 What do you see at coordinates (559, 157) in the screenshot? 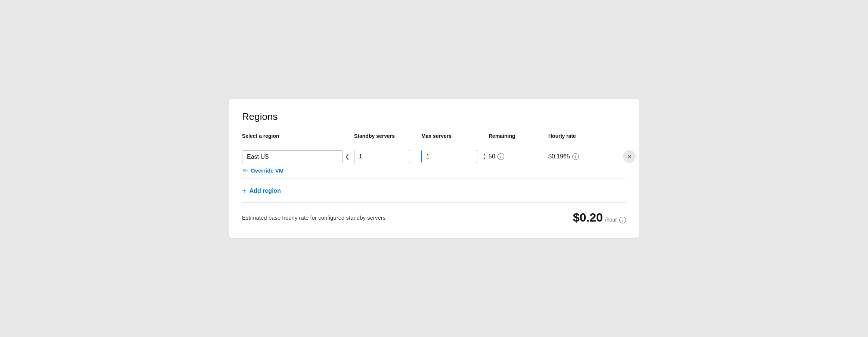
I see `hourly-rate-value: $0.1965` at bounding box center [559, 157].